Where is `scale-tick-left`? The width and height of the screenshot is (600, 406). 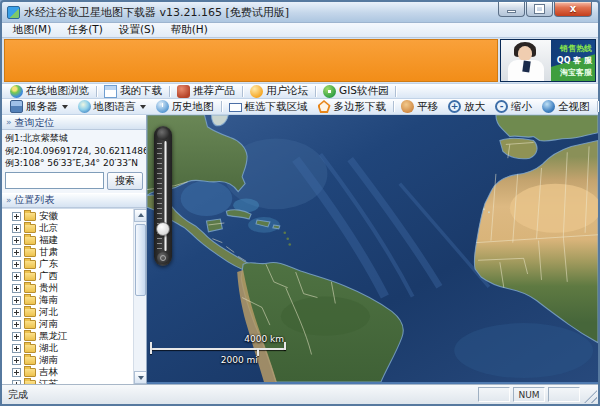 scale-tick-left is located at coordinates (151, 348).